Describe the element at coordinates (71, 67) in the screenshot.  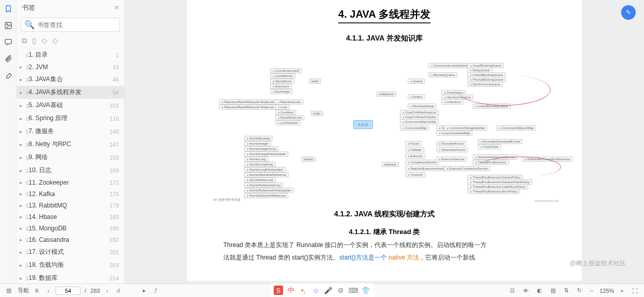
I see `bookmark-item: ▸▯ 2. JVM19` at that location.